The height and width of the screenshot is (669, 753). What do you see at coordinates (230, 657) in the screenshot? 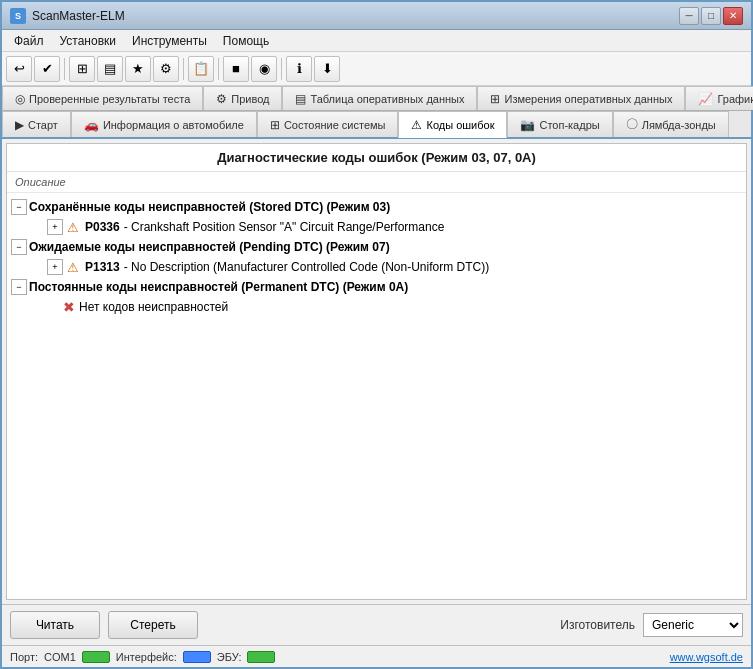
I see `ecu-label: ЭБУ:` at bounding box center [230, 657].